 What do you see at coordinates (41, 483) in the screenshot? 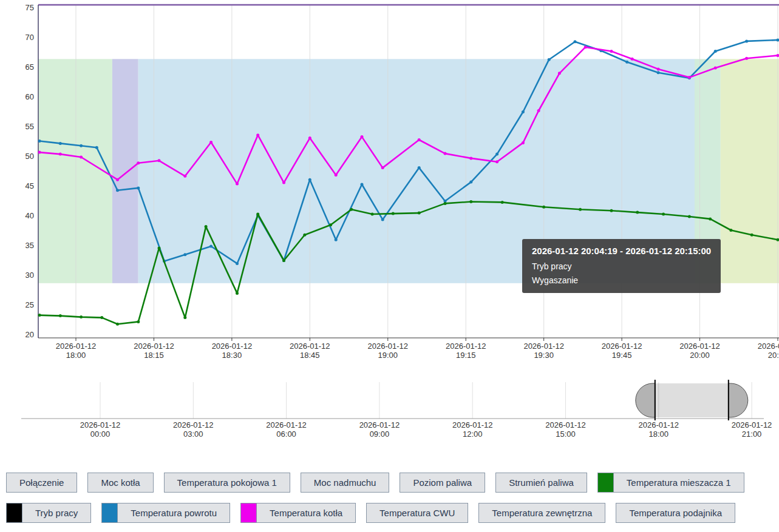
I see `legend-item-polaczenie: Połączenie` at bounding box center [41, 483].